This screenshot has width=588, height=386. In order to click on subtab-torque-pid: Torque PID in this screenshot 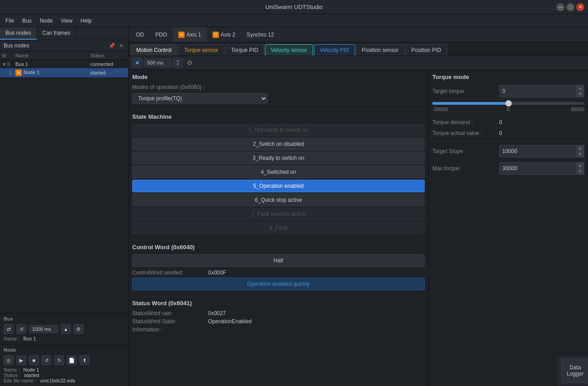, I will do `click(245, 50)`.